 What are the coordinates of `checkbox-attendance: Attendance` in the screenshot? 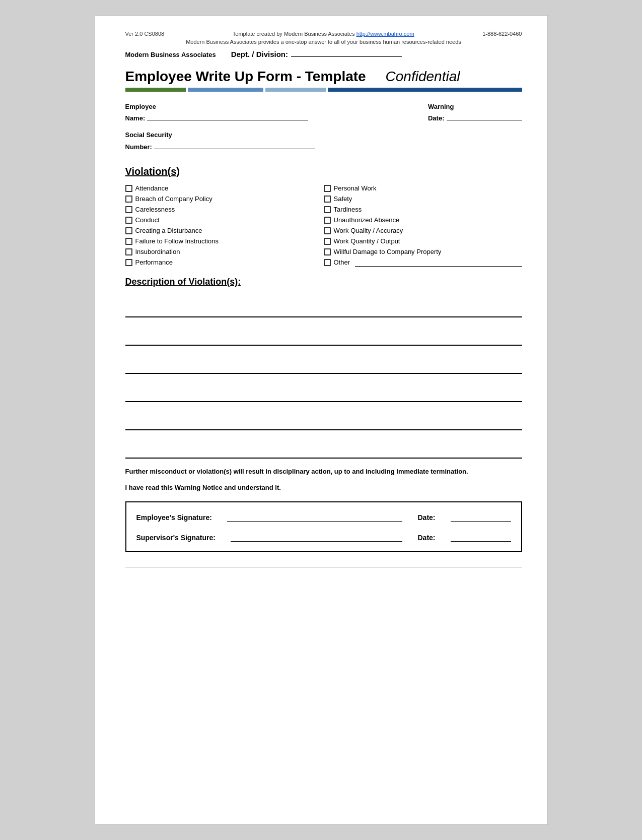 It's located at (225, 188).